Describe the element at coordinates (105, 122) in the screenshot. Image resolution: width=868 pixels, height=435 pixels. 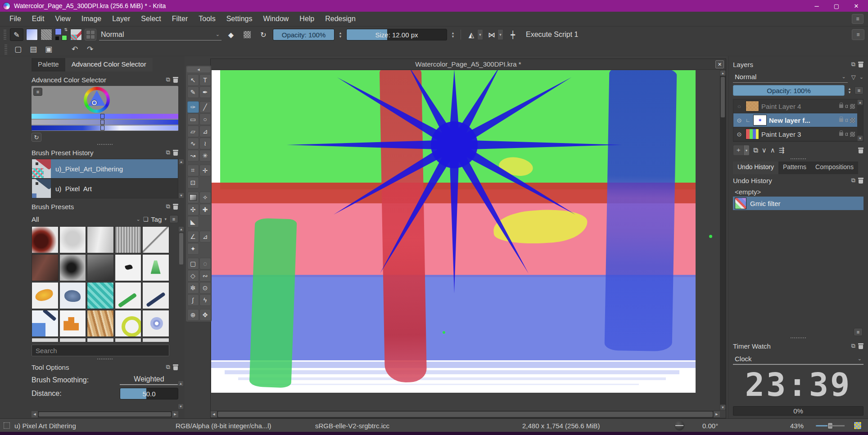
I see `saturation-bar` at that location.